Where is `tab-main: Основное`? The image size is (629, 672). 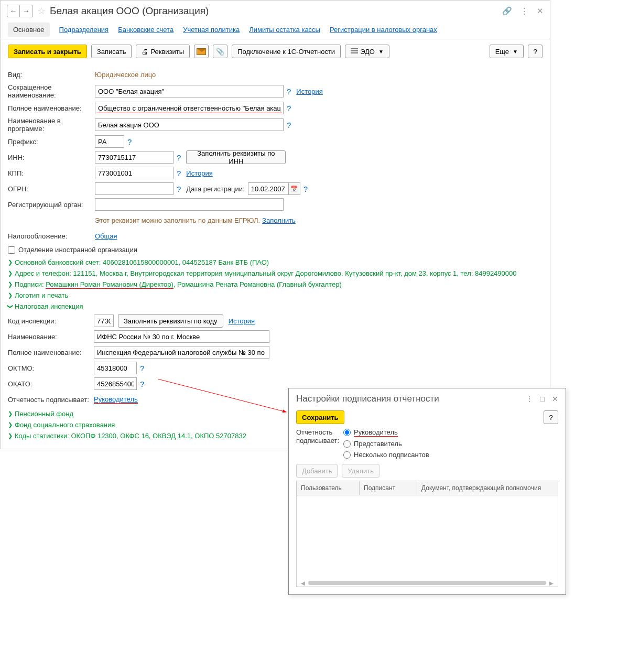 tab-main: Основное is located at coordinates (29, 29).